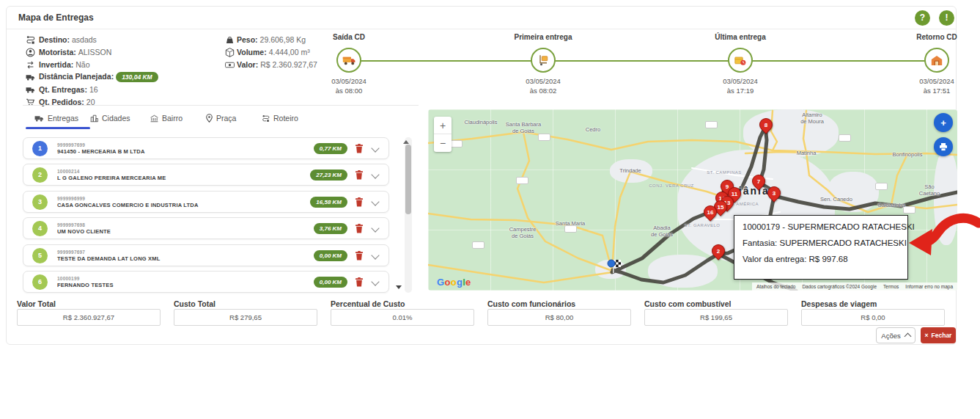  What do you see at coordinates (185, 232) in the screenshot?
I see `delivery-name: UM NOVO CLIENTE` at bounding box center [185, 232].